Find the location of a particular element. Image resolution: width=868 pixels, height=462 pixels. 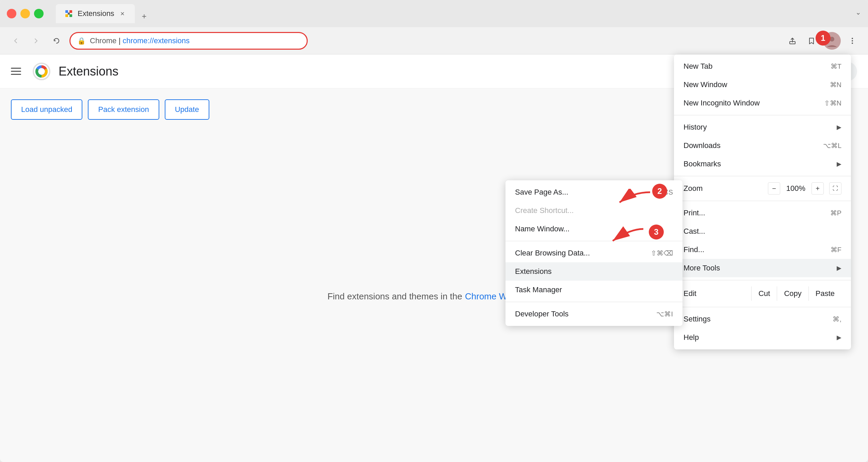

traffic-lights is located at coordinates (25, 14).